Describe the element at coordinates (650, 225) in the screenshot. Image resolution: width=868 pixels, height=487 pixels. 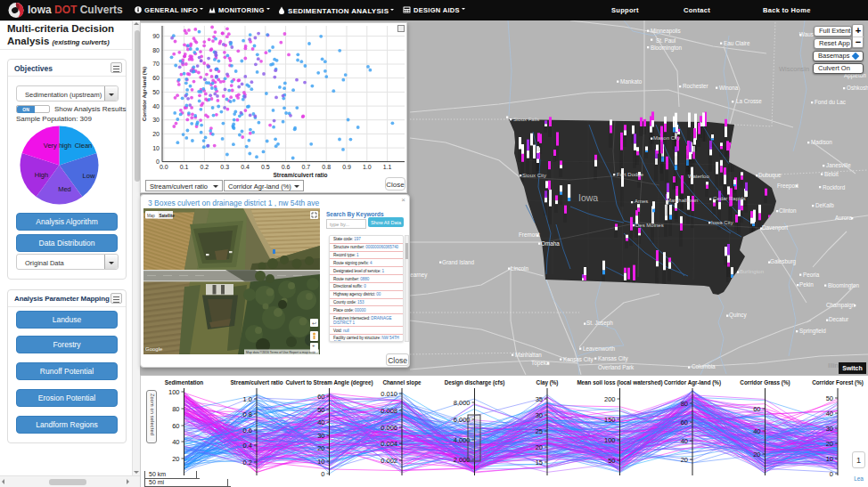
I see `svg-text: Des Moines` at that location.